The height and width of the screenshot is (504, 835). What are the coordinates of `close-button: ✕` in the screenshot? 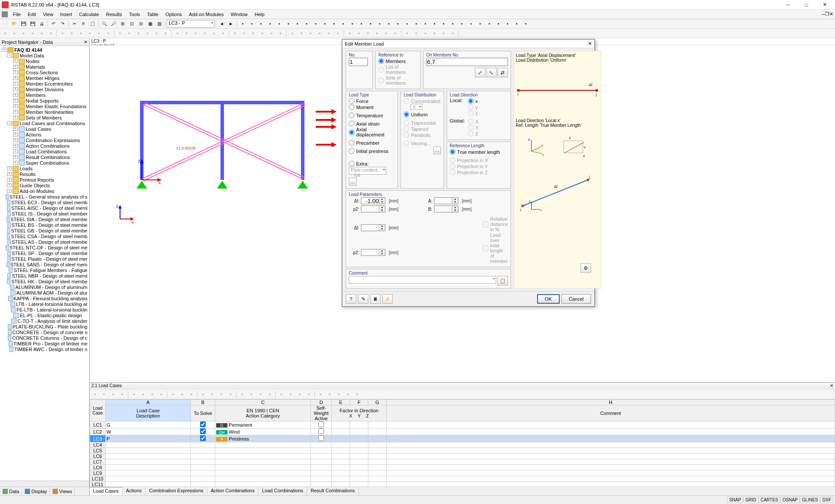 It's located at (825, 5).